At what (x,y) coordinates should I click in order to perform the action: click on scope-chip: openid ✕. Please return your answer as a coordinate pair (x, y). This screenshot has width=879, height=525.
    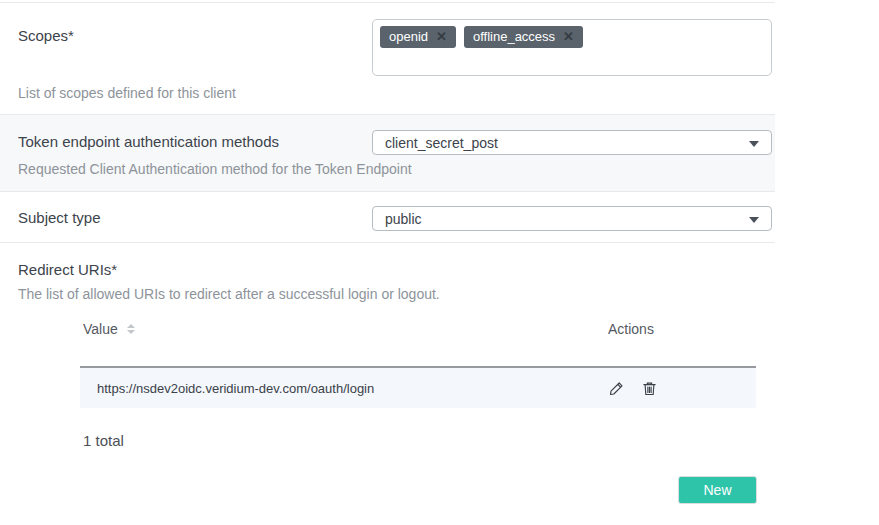
    Looking at the image, I should click on (418, 37).